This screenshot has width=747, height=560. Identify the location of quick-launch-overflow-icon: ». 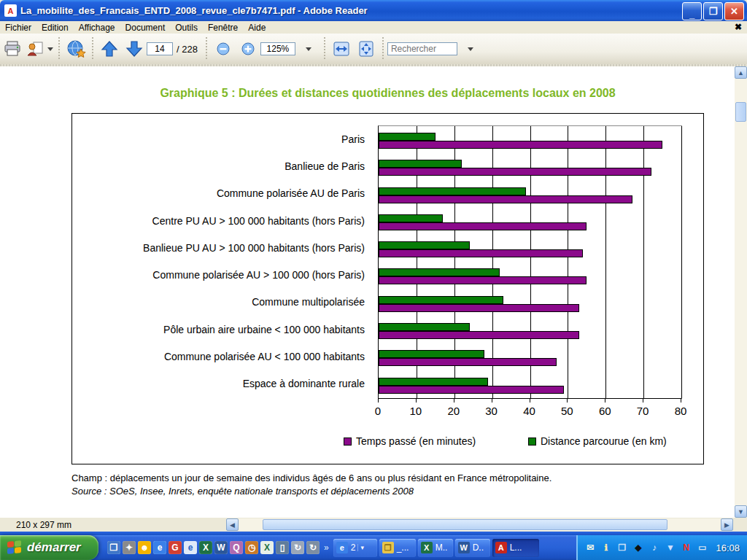
(327, 548).